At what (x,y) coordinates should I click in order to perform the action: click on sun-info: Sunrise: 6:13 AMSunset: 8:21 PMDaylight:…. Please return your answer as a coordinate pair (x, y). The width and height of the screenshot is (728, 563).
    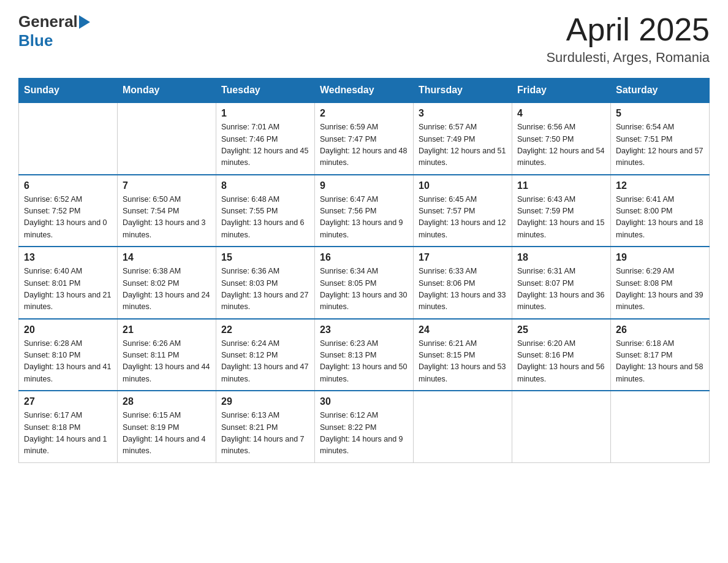
    Looking at the image, I should click on (265, 434).